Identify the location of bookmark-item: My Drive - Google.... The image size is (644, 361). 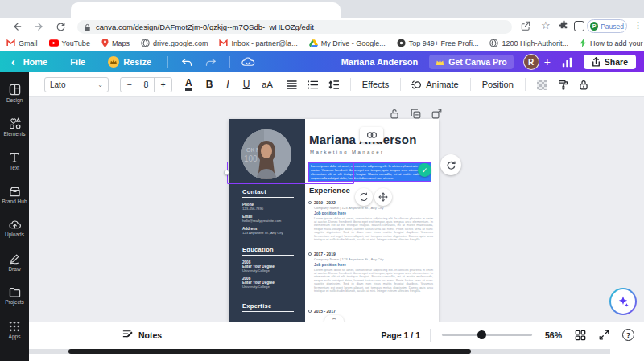
(348, 43).